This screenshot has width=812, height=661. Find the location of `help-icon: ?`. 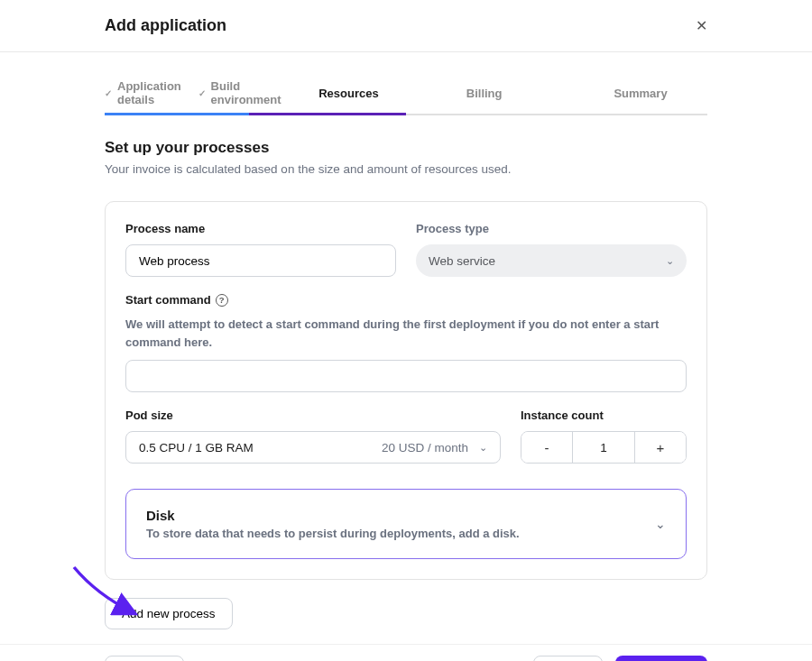

help-icon: ? is located at coordinates (222, 300).